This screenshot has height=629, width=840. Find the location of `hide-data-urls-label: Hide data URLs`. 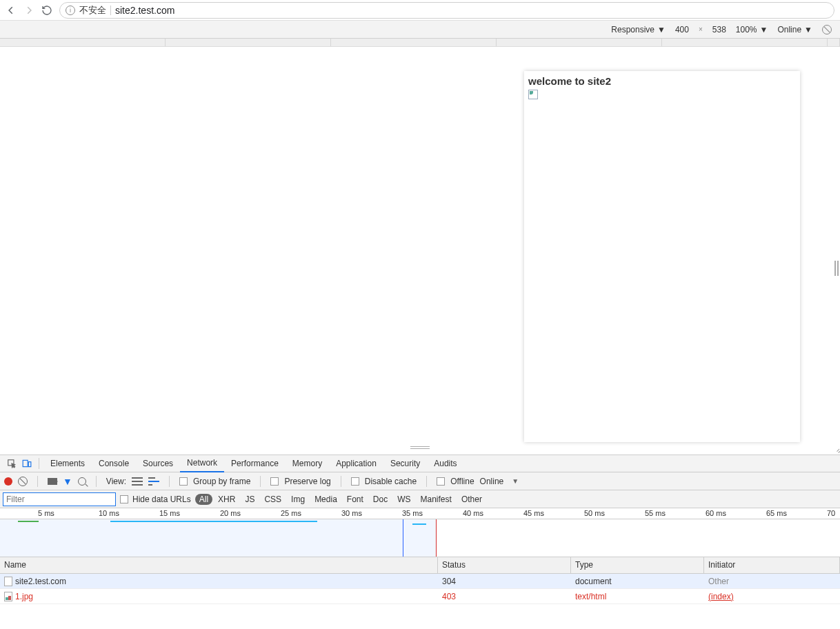

hide-data-urls-label: Hide data URLs is located at coordinates (161, 499).